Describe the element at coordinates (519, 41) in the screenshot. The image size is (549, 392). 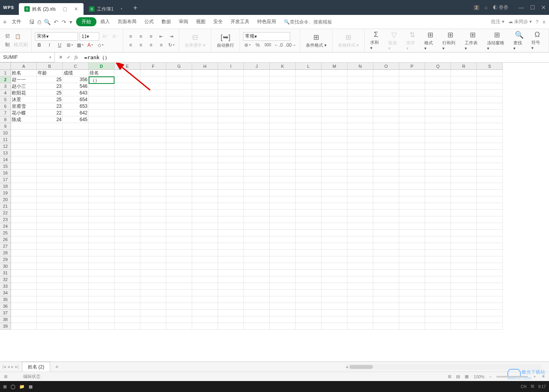
I see `find: 🔍查找 ▾` at that location.